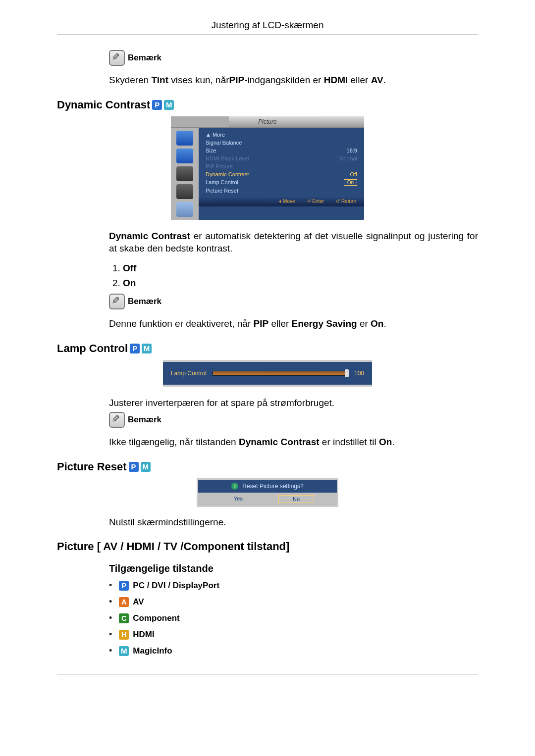  What do you see at coordinates (293, 651) in the screenshot?
I see `list-item: MMagicInfo` at bounding box center [293, 651].